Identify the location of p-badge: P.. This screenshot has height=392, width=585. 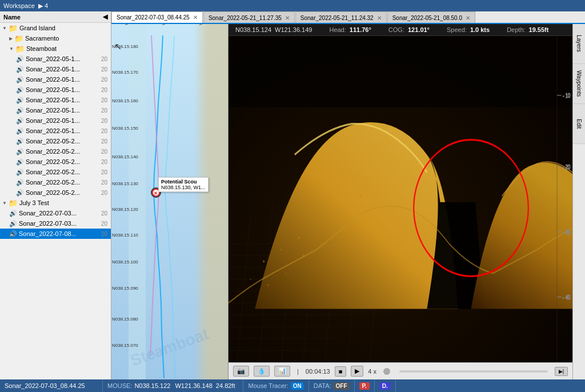
(364, 386).